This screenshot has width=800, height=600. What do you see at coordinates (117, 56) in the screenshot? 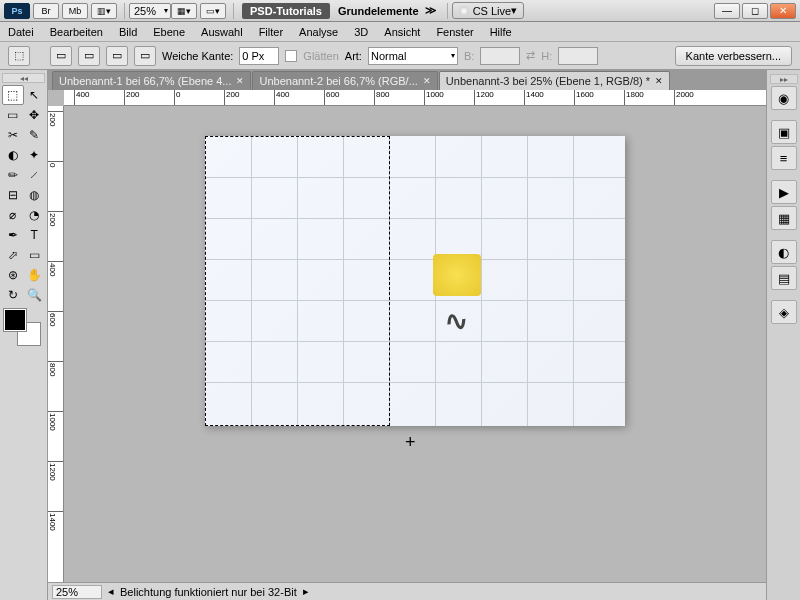
I see `sel-sub-icon: ▭` at bounding box center [117, 56].